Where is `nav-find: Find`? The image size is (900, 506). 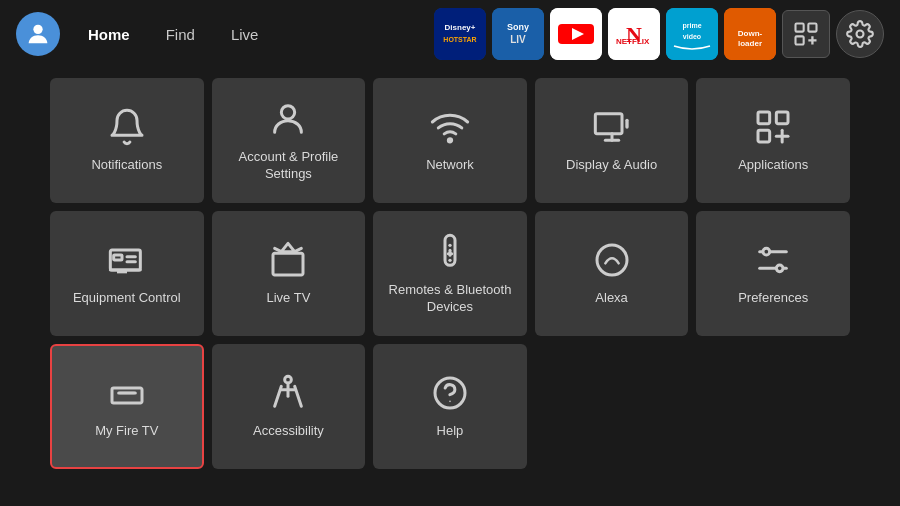 nav-find: Find is located at coordinates (180, 34).